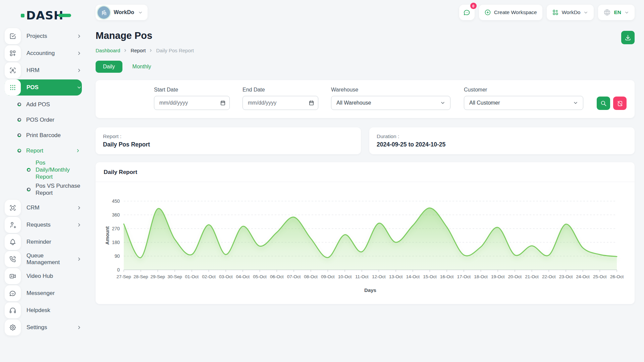  I want to click on sidebar-item-reminder: Reminder, so click(43, 242).